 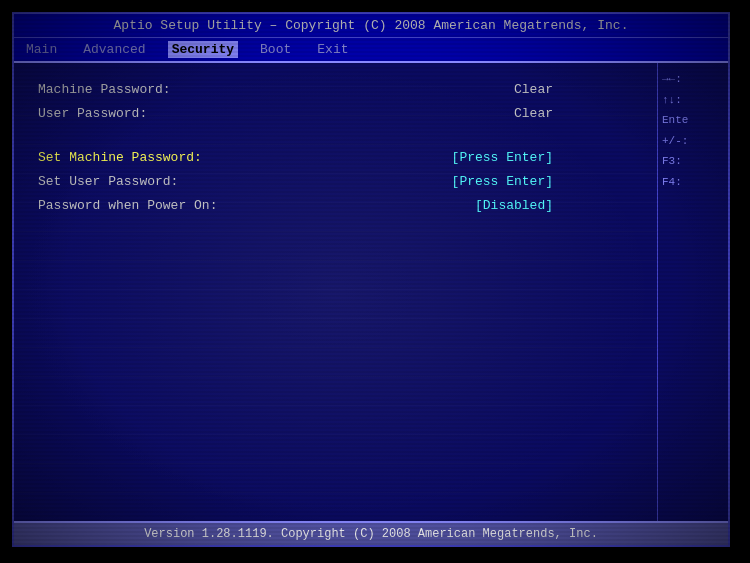 What do you see at coordinates (336, 114) in the screenshot?
I see `field-row: User Password:Clear` at bounding box center [336, 114].